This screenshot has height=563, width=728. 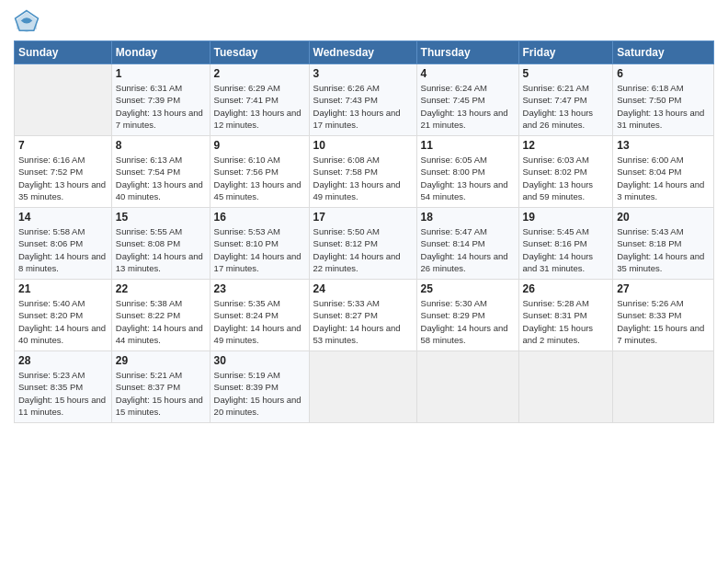 What do you see at coordinates (259, 394) in the screenshot?
I see `day-info: Sunrise: 5:19 AMSunset: 8:39 PMDaylight:…` at bounding box center [259, 394].